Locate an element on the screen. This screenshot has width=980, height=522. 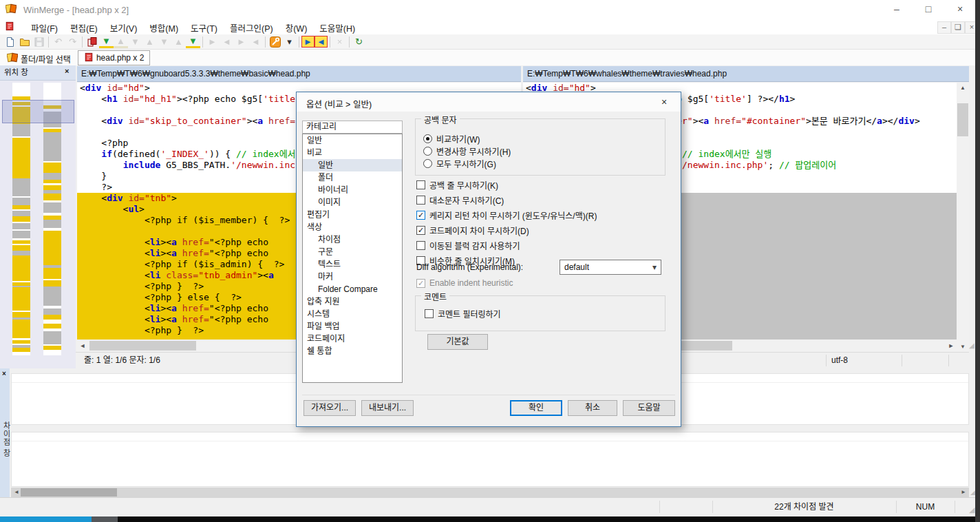
category-item-바이너리: 바이너리 is located at coordinates (352, 190).